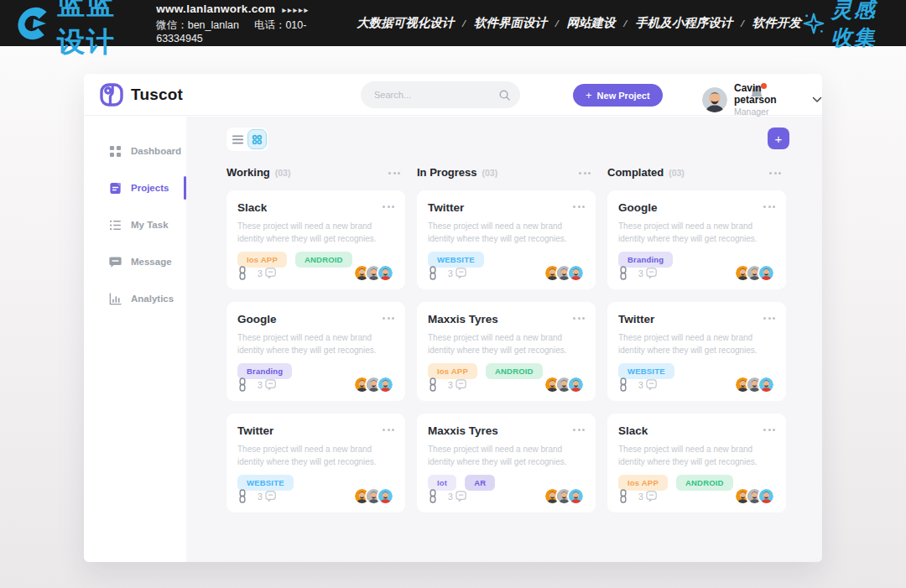  I want to click on card-title: Slack, so click(315, 208).